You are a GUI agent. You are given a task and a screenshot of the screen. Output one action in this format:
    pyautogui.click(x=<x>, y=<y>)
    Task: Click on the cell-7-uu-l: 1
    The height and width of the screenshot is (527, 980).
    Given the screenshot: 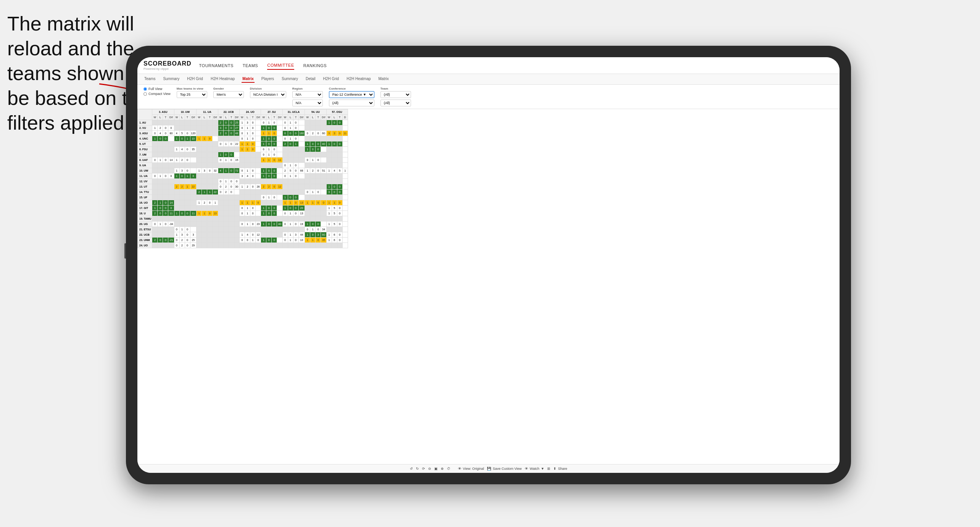 What is the action you would take?
    pyautogui.click(x=313, y=160)
    